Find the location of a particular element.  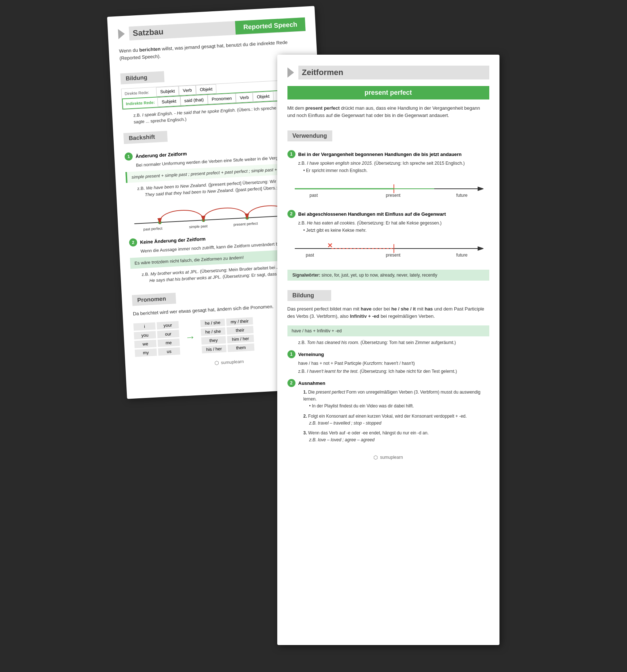

bildung-formula: have / has + Infinitiv + -ed is located at coordinates (388, 331).